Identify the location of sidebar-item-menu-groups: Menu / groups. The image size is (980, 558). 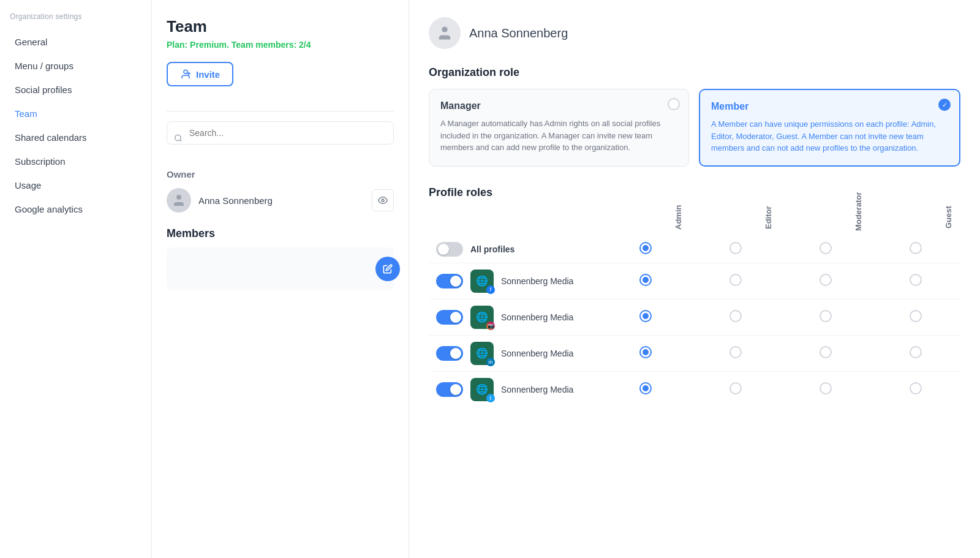
(76, 66).